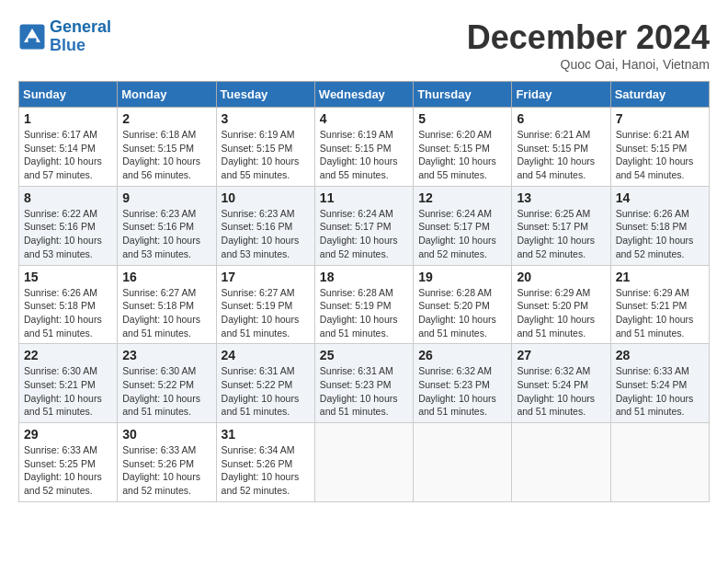 The width and height of the screenshot is (728, 563). I want to click on title-block: December 2024 Quoc Oai, Hanoi, Vietnam, so click(588, 45).